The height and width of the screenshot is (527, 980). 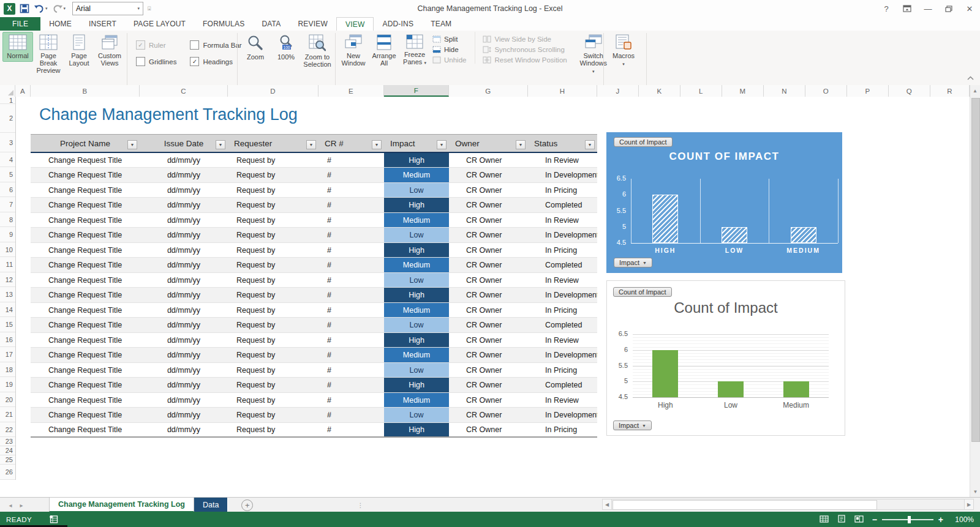 I want to click on column-header-issue-date: Issue Date▼, so click(x=184, y=143).